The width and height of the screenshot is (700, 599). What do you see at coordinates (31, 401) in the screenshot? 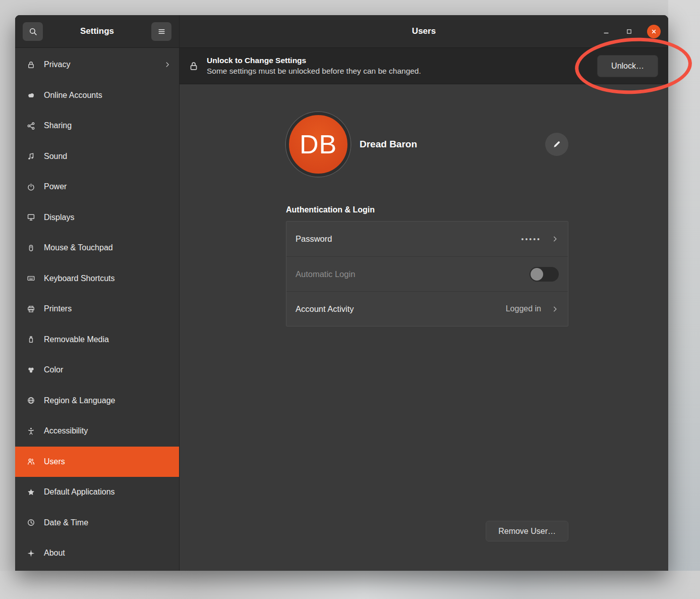
I see `globe-icon` at bounding box center [31, 401].